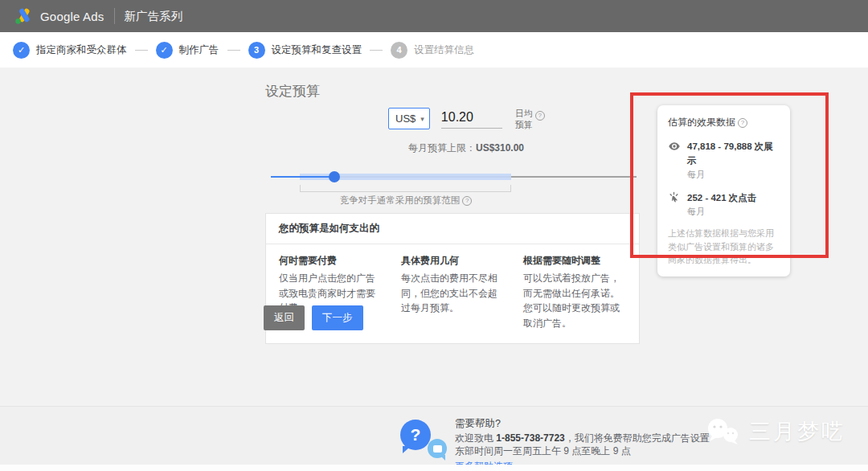 The height and width of the screenshot is (471, 868). I want to click on monthly-cap-label: 每月预算上限：, so click(442, 148).